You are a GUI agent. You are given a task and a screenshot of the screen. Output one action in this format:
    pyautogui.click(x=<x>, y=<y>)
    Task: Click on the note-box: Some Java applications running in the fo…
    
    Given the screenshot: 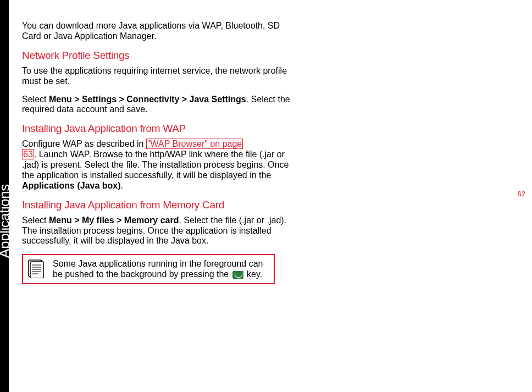 What is the action you would take?
    pyautogui.click(x=148, y=269)
    